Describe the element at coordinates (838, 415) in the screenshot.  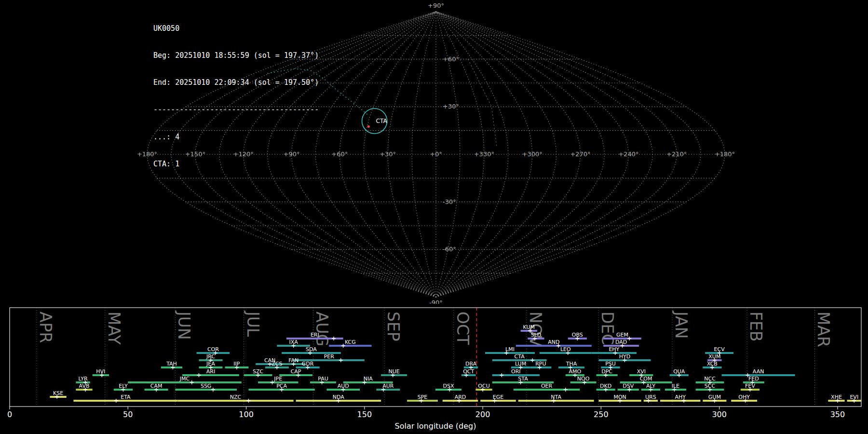
I see `x-tick-label: 350` at that location.